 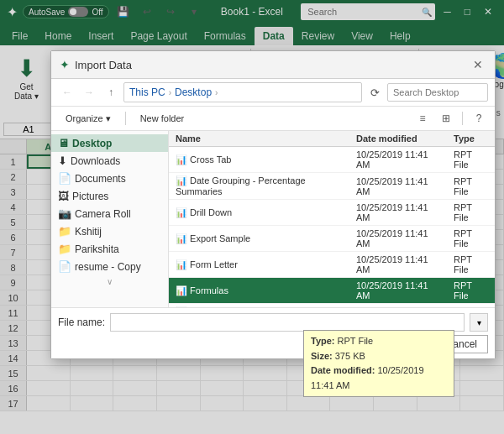 What do you see at coordinates (398, 139) in the screenshot?
I see `col-header-date: Date modified` at bounding box center [398, 139].